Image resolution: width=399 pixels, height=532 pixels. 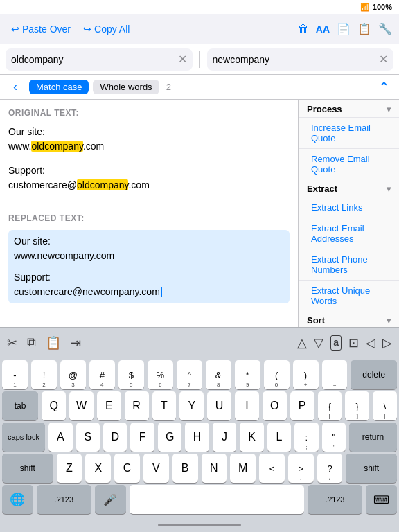 I want to click on key-w: W, so click(x=82, y=406).